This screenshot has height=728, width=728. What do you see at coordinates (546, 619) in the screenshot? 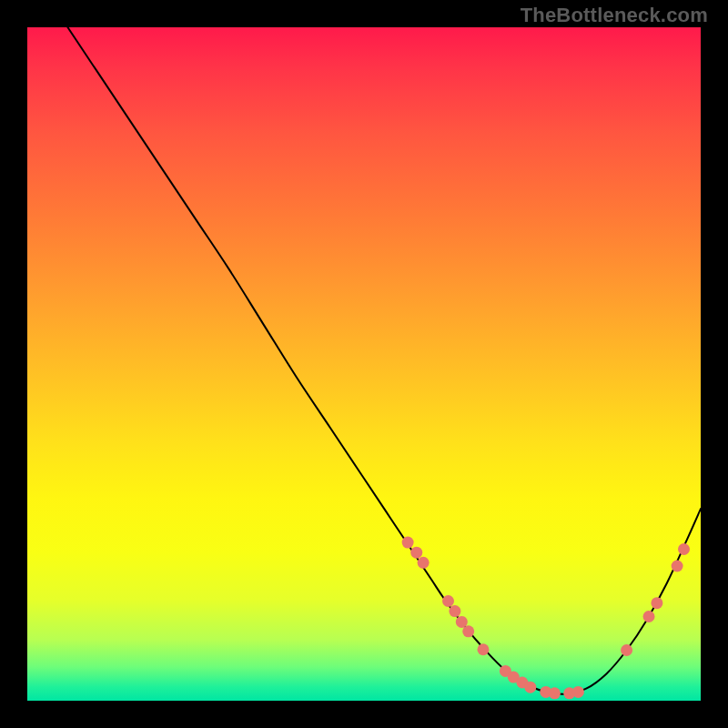
I see `marker-group` at bounding box center [546, 619].